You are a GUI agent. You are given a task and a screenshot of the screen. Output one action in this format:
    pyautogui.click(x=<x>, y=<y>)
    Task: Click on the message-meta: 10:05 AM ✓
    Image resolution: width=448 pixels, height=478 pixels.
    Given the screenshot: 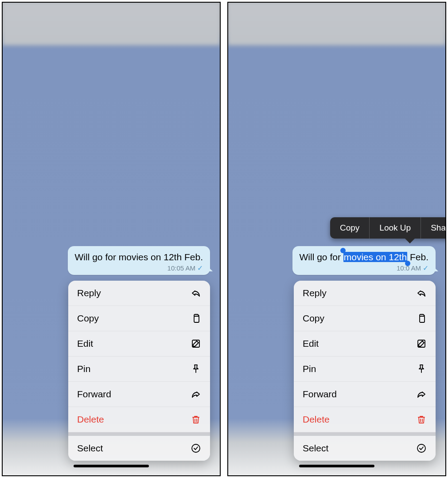 What is the action you would take?
    pyautogui.click(x=139, y=268)
    